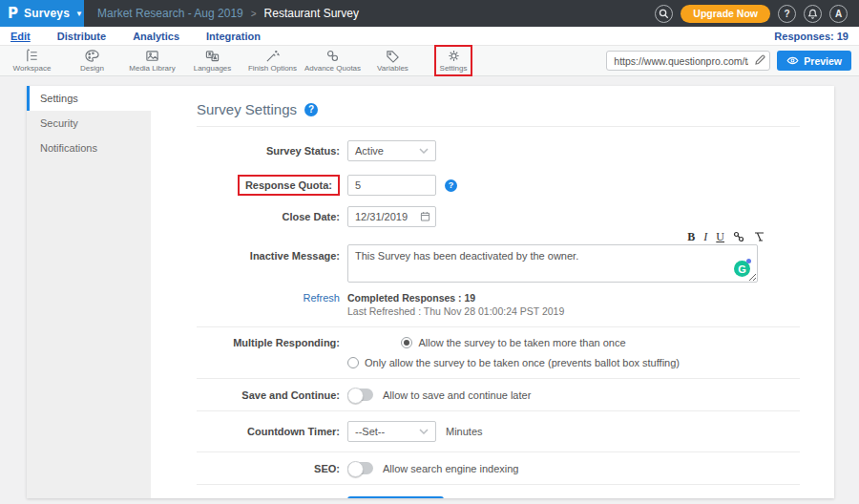 The height and width of the screenshot is (504, 859). Describe the element at coordinates (311, 13) in the screenshot. I see `breadcrumb-current: Restaurant Survey` at that location.